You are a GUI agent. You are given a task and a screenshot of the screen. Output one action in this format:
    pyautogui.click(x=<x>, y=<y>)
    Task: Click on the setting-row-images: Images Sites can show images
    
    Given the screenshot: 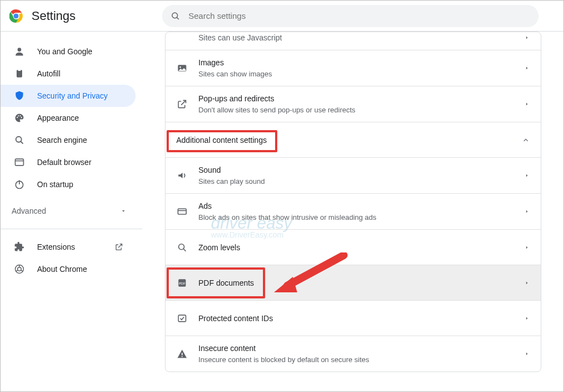 What is the action you would take?
    pyautogui.click(x=353, y=68)
    